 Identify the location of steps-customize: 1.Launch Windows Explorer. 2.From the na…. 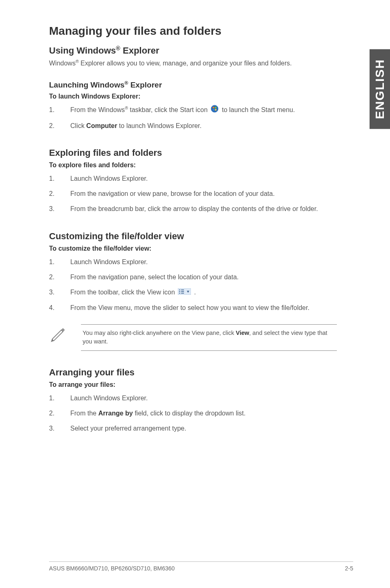
(201, 285).